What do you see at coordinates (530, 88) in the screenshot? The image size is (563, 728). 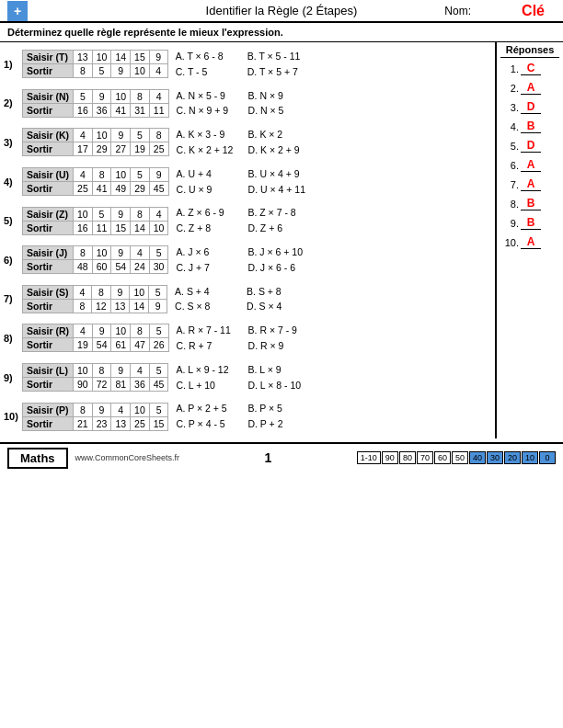 I see `answer-item: 2.A` at bounding box center [530, 88].